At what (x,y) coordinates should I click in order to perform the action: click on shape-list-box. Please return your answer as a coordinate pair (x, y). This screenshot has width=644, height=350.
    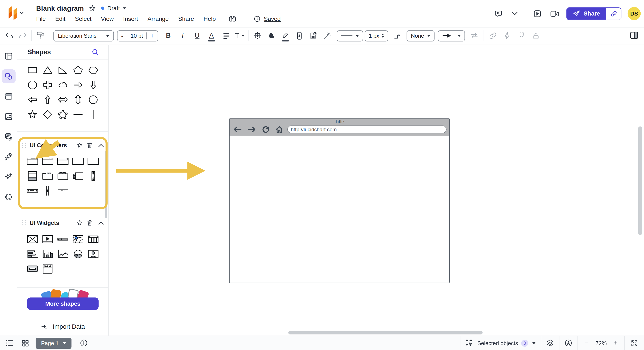
    Looking at the image, I should click on (32, 176).